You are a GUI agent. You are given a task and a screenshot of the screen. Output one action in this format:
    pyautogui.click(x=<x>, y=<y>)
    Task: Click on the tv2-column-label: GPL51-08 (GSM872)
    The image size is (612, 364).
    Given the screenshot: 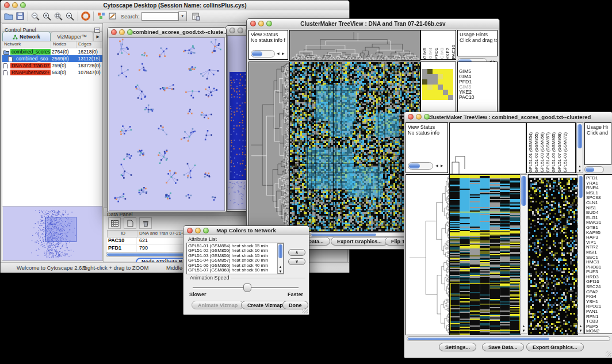 What is the action you would take?
    pyautogui.click(x=565, y=152)
    